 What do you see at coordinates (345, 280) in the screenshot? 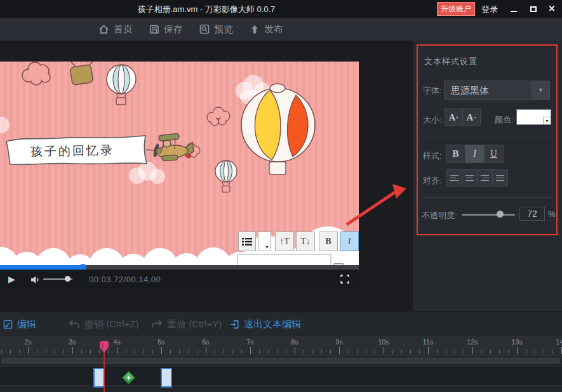
I see `fullscreen-button` at bounding box center [345, 280].